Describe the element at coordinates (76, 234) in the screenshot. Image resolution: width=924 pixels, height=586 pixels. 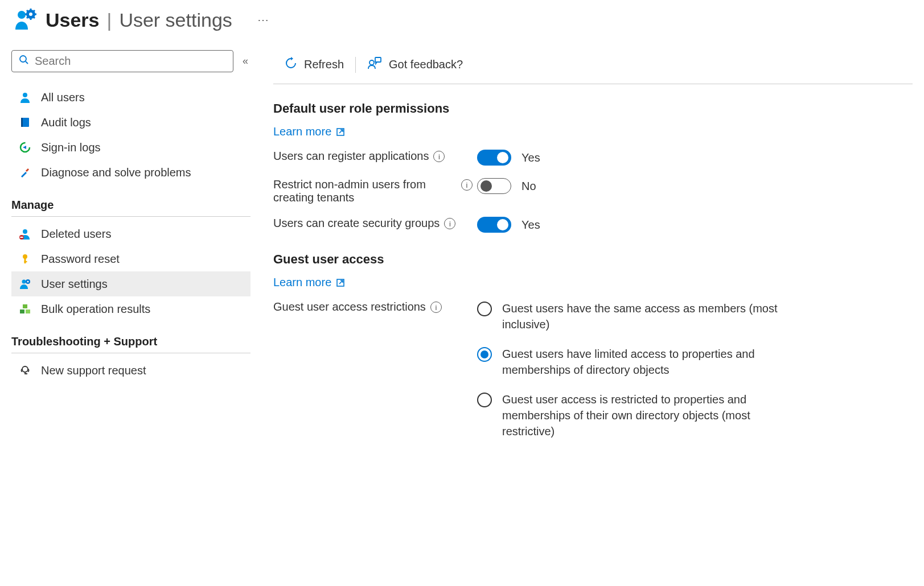
I see `sidebar-item-label: Deleted users` at that location.